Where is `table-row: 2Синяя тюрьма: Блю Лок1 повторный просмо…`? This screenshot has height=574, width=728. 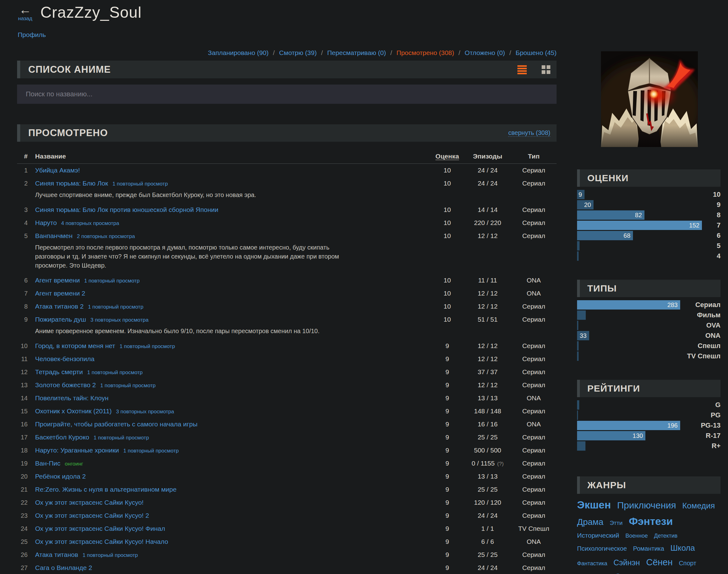 table-row: 2Синяя тюрьма: Блю Лок1 повторный просмо… is located at coordinates (287, 183).